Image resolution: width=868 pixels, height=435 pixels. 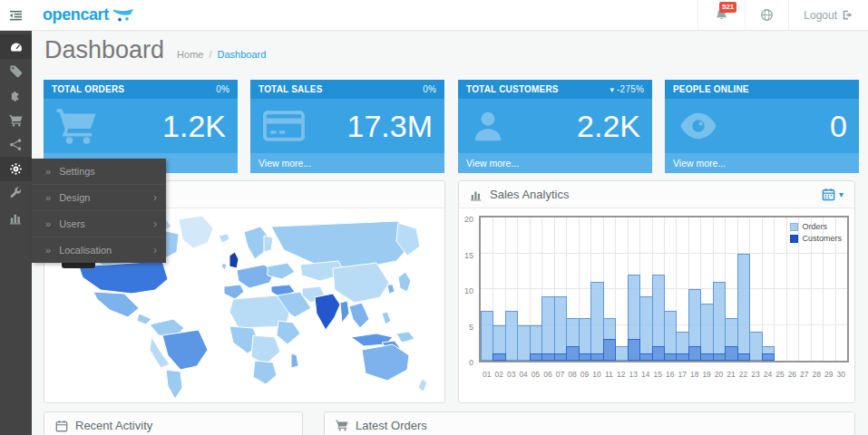 I want to click on y-tick-label: 20, so click(x=469, y=219).